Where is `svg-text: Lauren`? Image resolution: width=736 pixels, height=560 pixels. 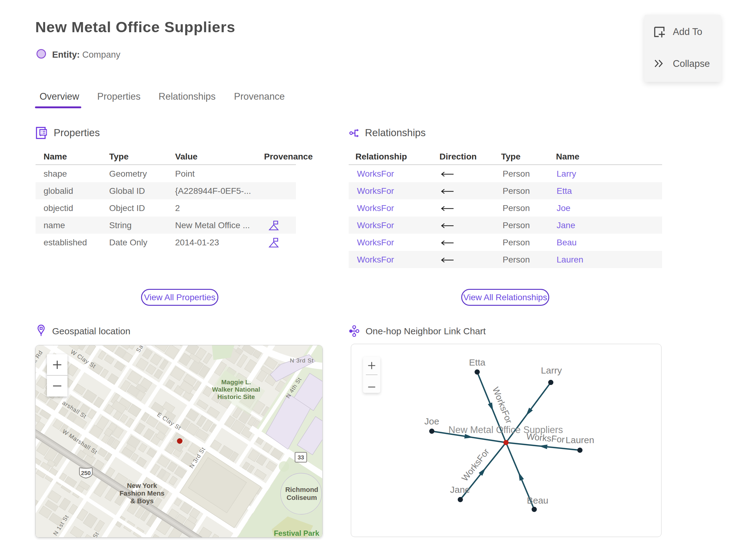
svg-text: Lauren is located at coordinates (580, 440).